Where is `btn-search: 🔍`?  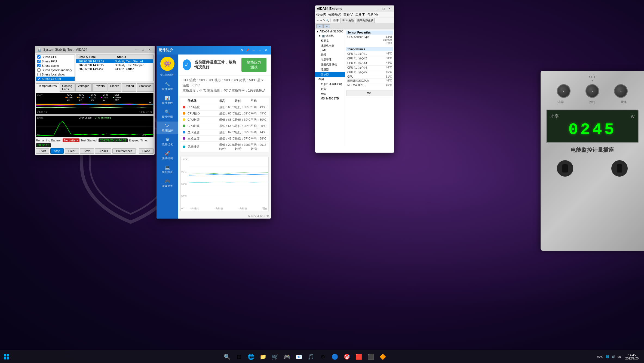 btn-search: 🔍 is located at coordinates (327, 20).